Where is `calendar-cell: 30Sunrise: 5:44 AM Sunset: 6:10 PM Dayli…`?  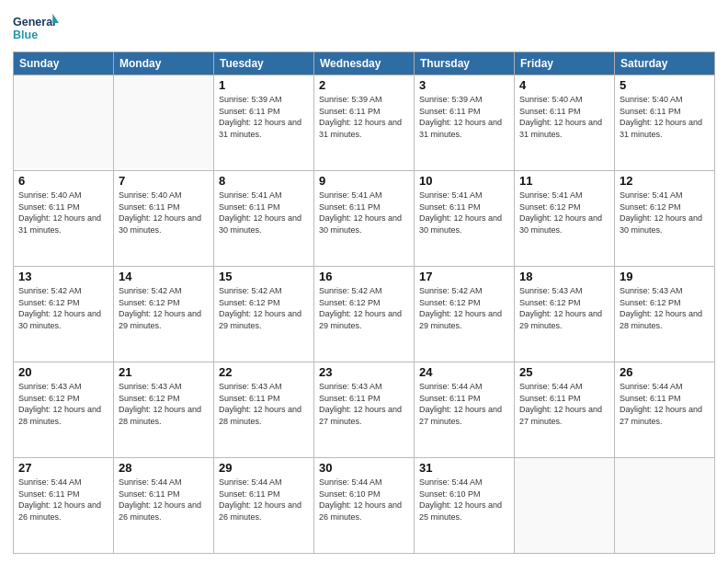
calendar-cell: 30Sunrise: 5:44 AM Sunset: 6:10 PM Dayli… is located at coordinates (364, 506).